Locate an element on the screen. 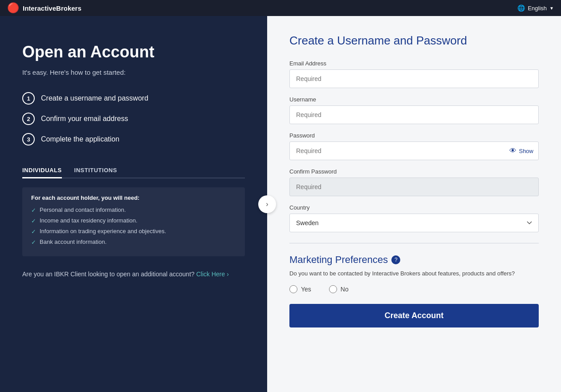  username-input is located at coordinates (414, 115).